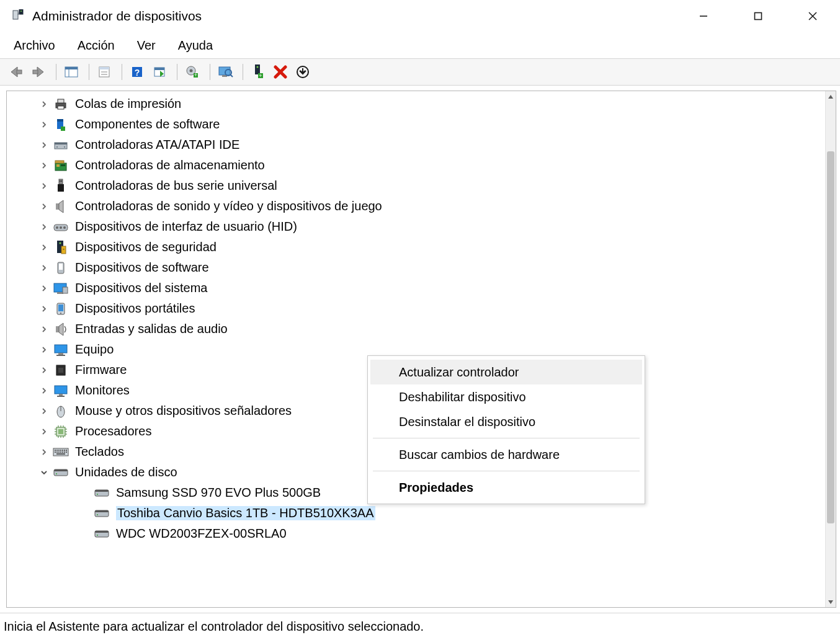  What do you see at coordinates (421, 104) in the screenshot?
I see `tree-node: Colas de impresión` at bounding box center [421, 104].